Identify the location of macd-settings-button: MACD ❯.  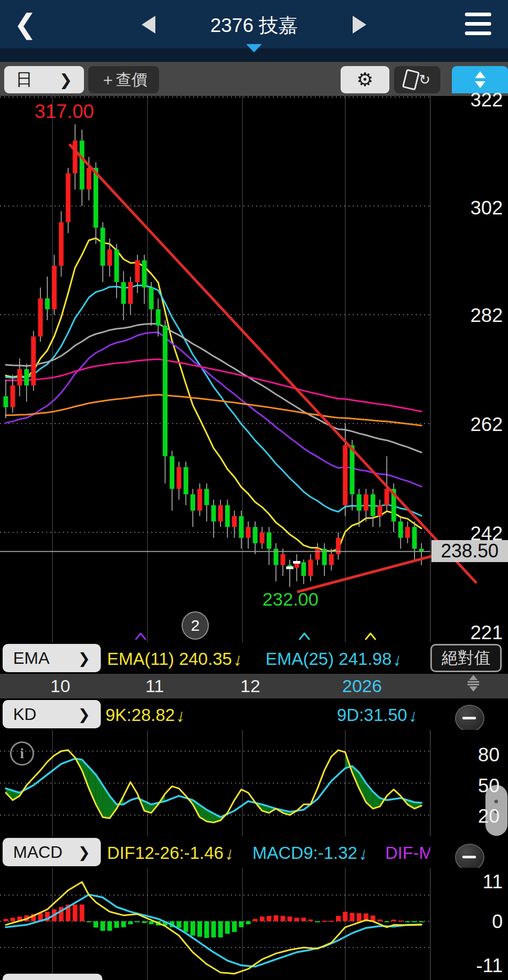
(51, 852).